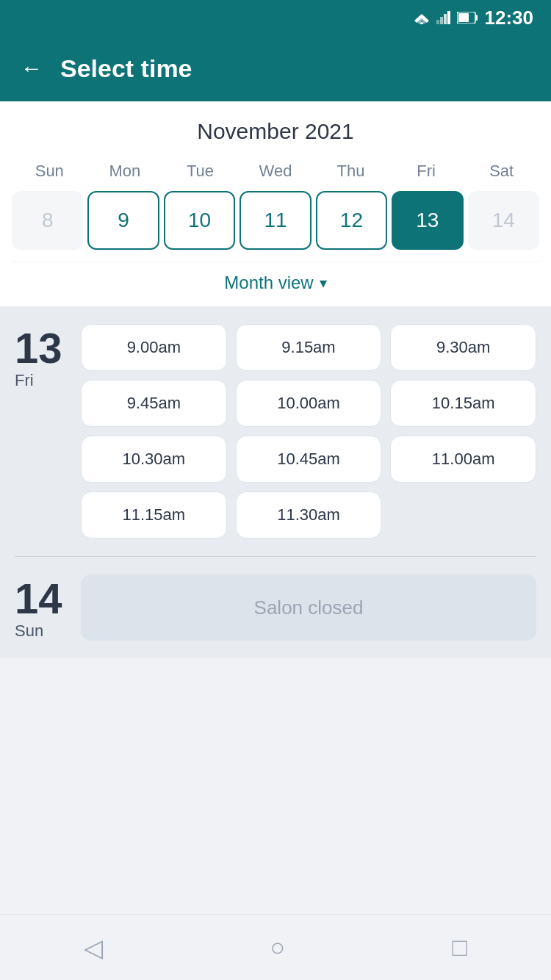 This screenshot has width=551, height=980. Describe the element at coordinates (351, 171) in the screenshot. I see `weekday-thu: Thu` at that location.